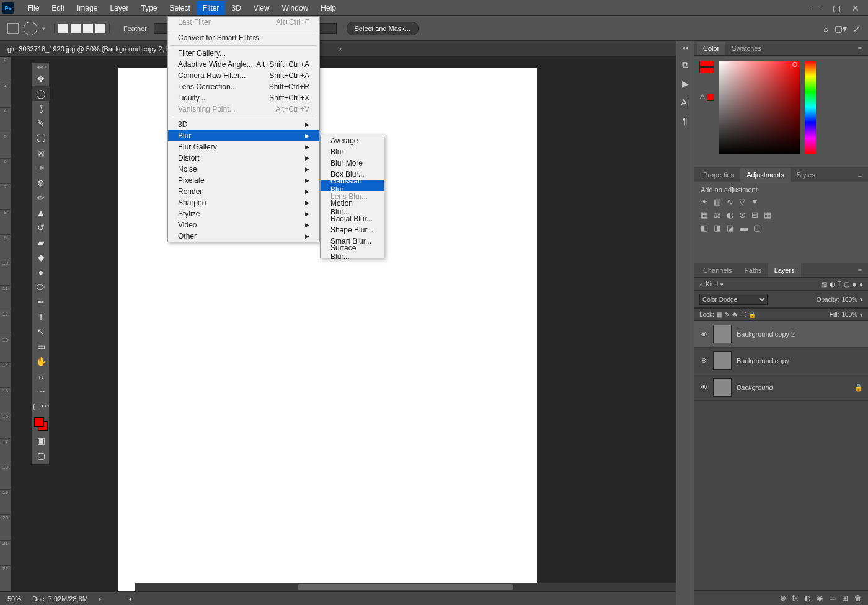  What do you see at coordinates (352, 252) in the screenshot?
I see `blur-item-surface-blur-: Surface Blur...` at bounding box center [352, 252].